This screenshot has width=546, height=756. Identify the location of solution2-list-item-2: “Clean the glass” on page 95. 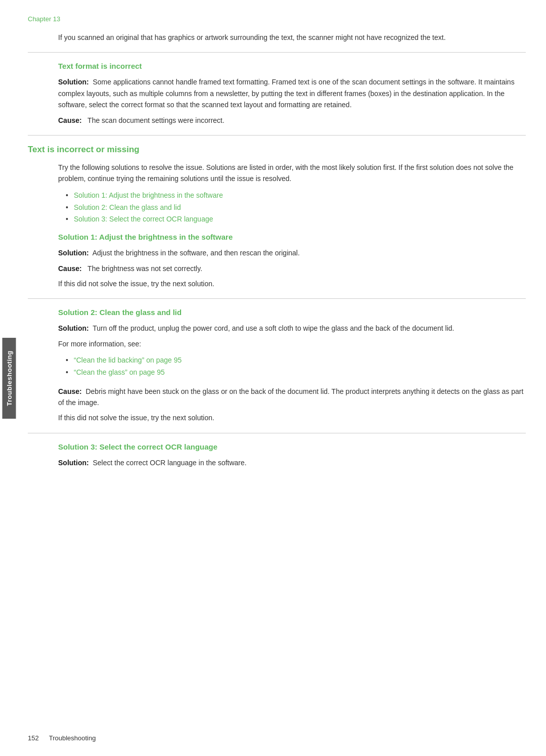
(296, 373).